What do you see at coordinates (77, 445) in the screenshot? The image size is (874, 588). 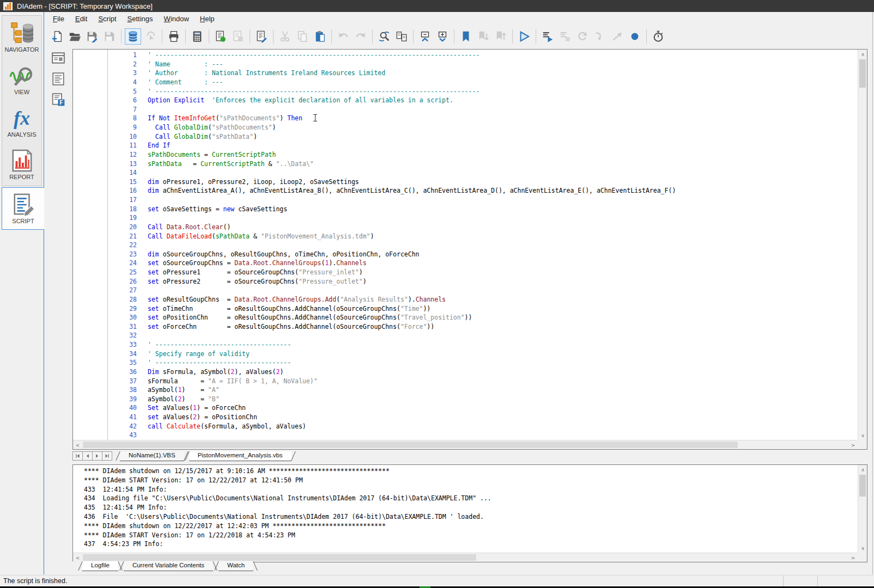 I see `scroll-left-icon: <` at bounding box center [77, 445].